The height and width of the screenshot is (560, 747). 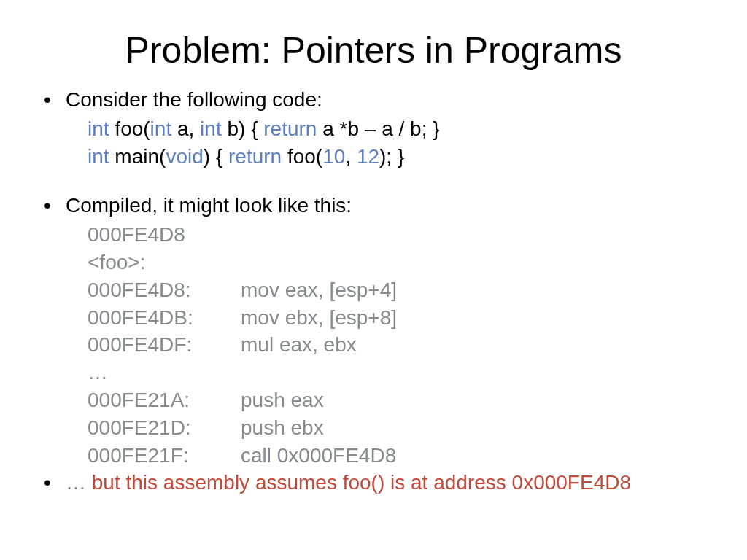 What do you see at coordinates (399, 290) in the screenshot?
I see `asm-line: 000FE4D8:mov eax, [esp+4]` at bounding box center [399, 290].